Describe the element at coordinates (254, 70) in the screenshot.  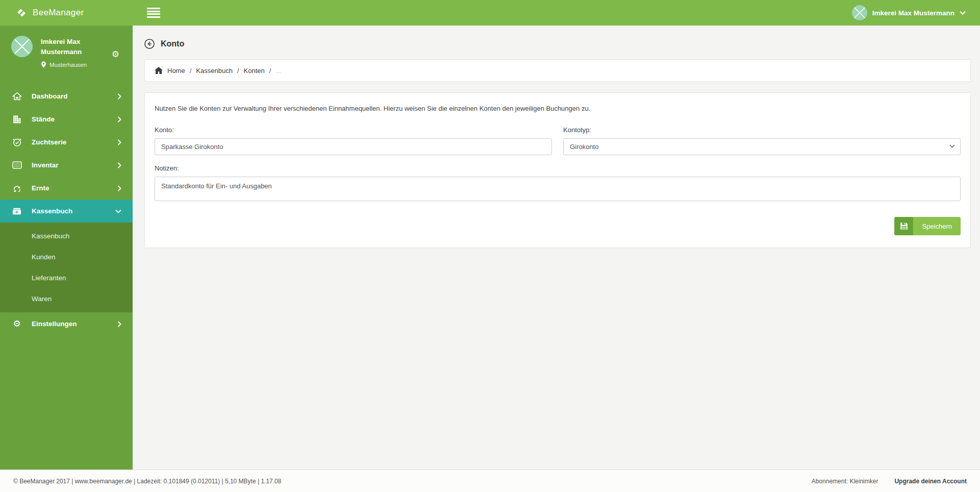
I see `breadcrumb-konten: Konten` at that location.